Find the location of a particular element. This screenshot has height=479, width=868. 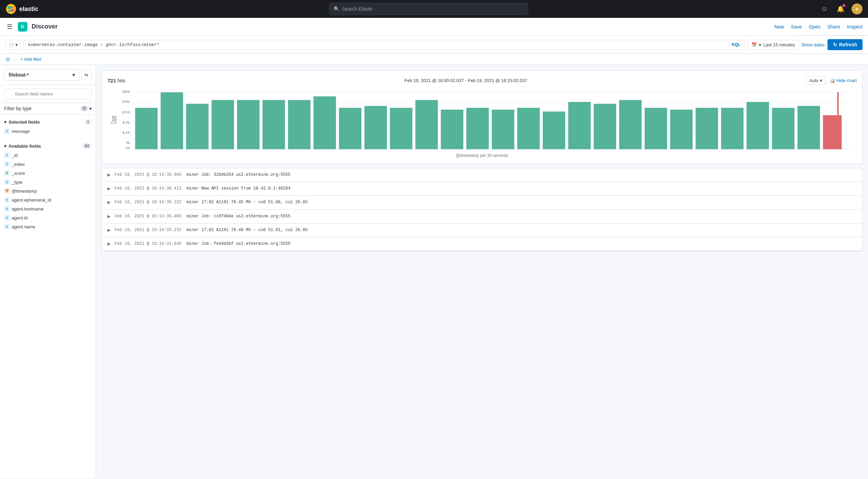

field-name: _score is located at coordinates (19, 173).